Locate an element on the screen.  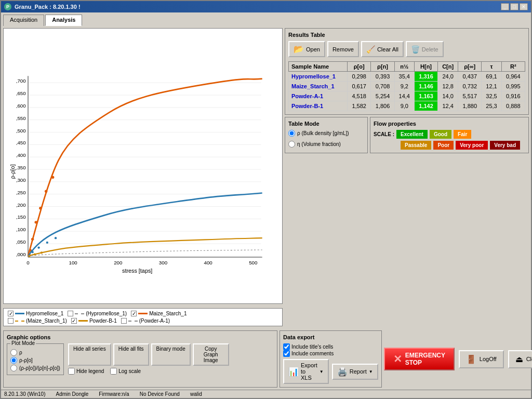
legend-check-hypromellose: ✓ is located at coordinates (10, 314).